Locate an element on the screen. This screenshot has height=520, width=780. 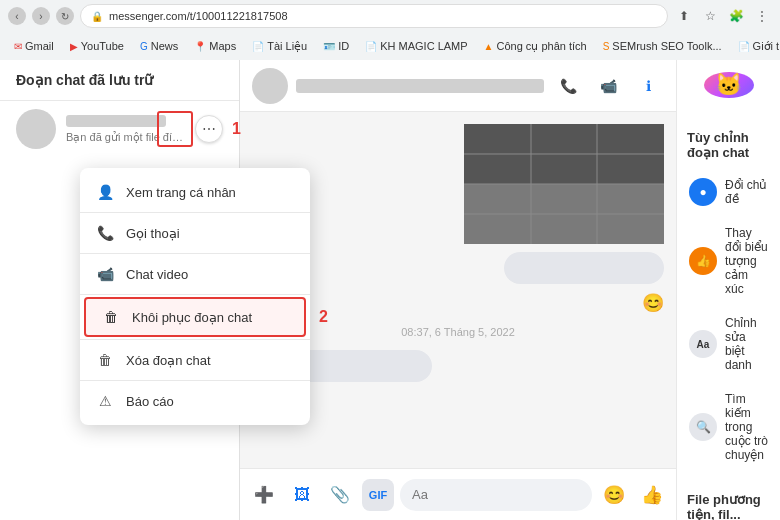
bookmark-maps: 📍 Maps is located at coordinates (215, 46).